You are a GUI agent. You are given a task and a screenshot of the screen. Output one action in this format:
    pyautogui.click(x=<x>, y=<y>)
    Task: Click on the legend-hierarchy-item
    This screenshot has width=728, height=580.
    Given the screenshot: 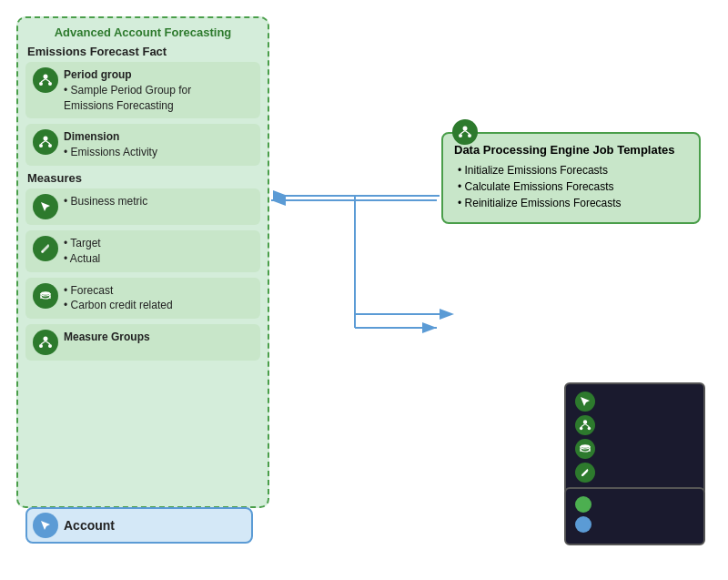 What is the action you would take?
    pyautogui.click(x=635, y=425)
    